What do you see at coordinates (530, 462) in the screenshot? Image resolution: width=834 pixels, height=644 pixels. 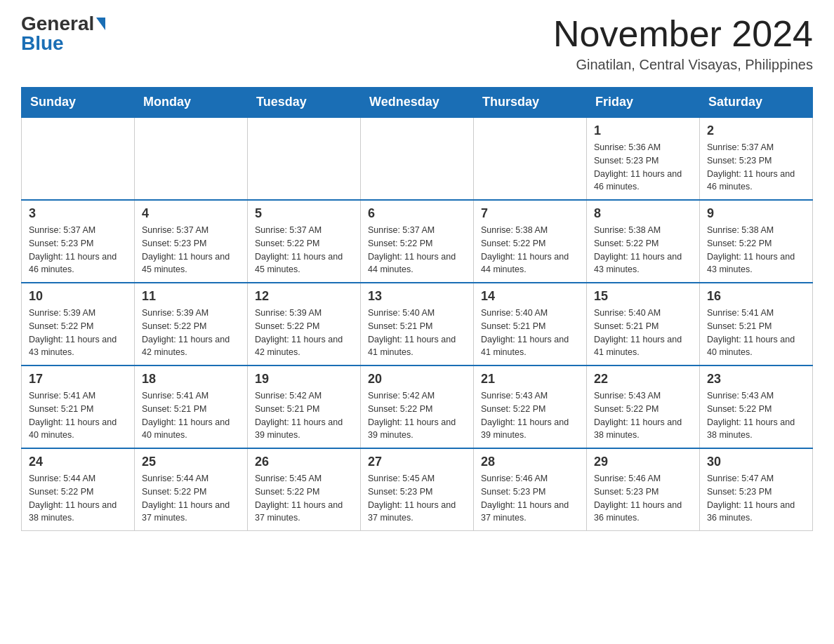 I see `day-number: 28` at bounding box center [530, 462].